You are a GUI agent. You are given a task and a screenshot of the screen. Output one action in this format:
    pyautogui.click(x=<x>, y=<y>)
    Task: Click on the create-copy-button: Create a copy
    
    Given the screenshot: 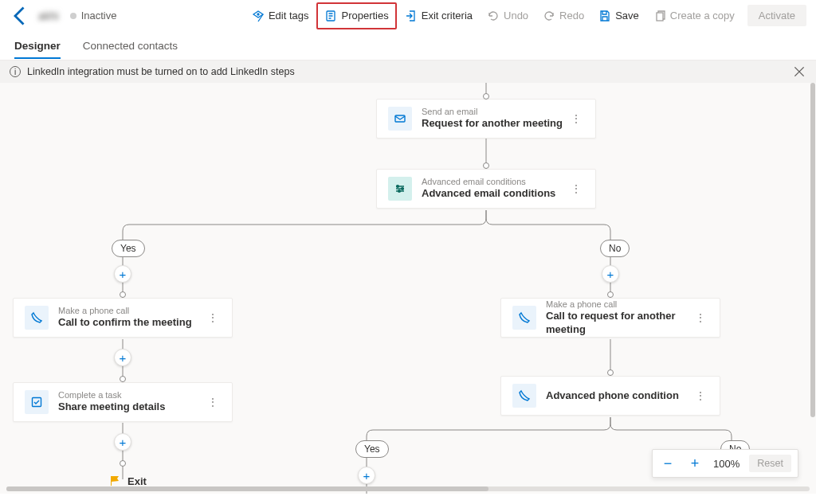 What is the action you would take?
    pyautogui.click(x=694, y=16)
    